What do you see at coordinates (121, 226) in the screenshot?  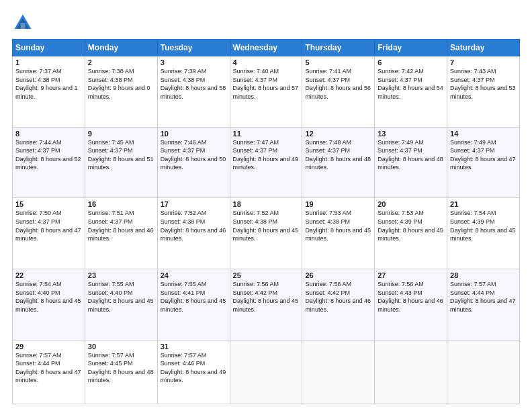 I see `day-info: Sunrise: 7:51 AMSunset: 4:37 PMDaylight:…` at bounding box center [121, 226].